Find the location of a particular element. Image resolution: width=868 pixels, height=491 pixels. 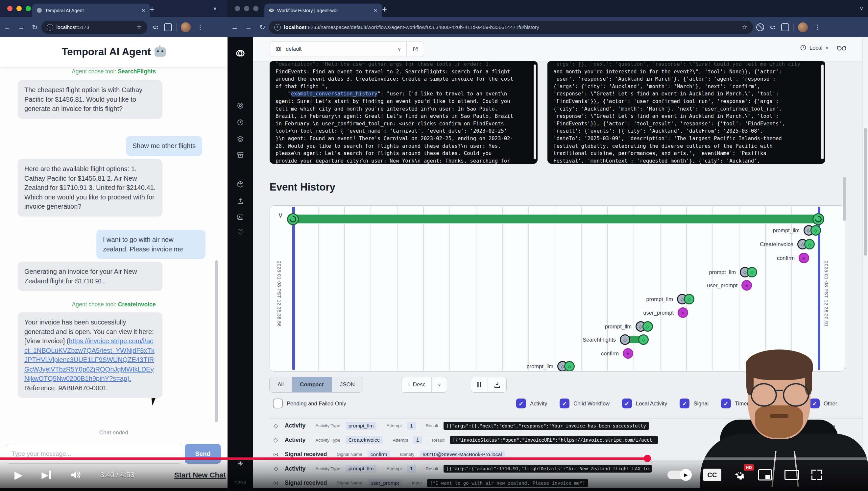

settings-button: HD is located at coordinates (740, 475).